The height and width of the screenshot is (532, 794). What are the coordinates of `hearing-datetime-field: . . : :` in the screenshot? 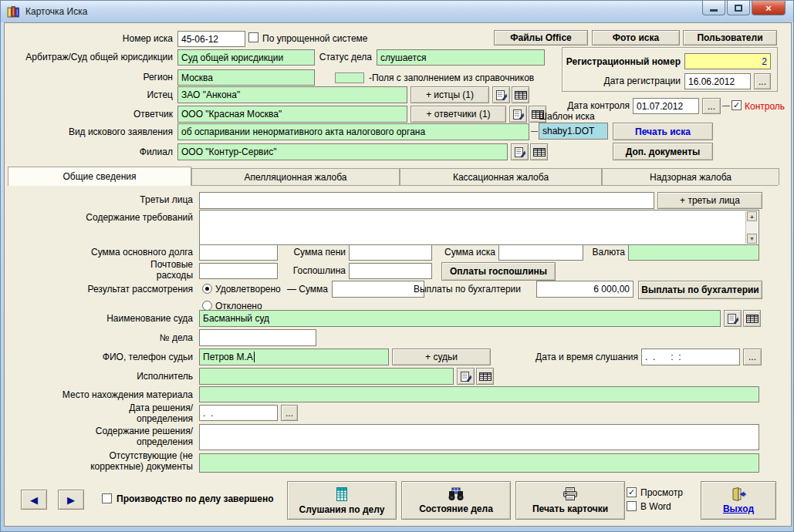 It's located at (691, 357).